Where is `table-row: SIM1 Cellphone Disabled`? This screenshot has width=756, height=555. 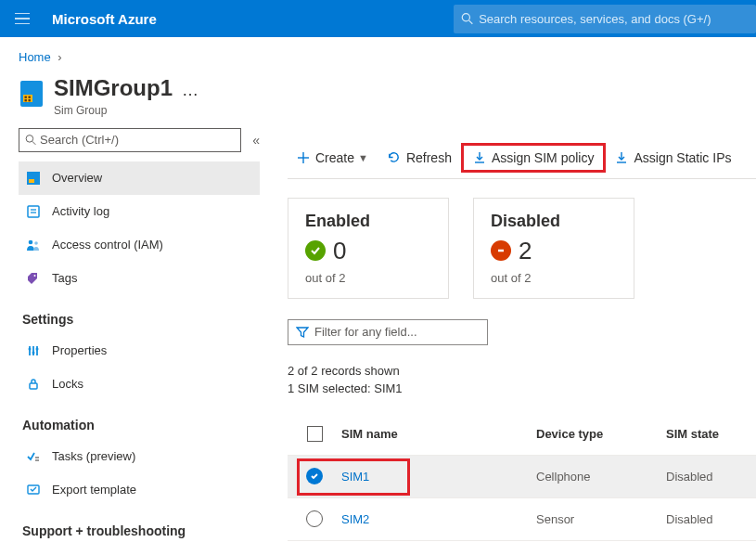
table-row: SIM1 Cellphone Disabled is located at coordinates (521, 477).